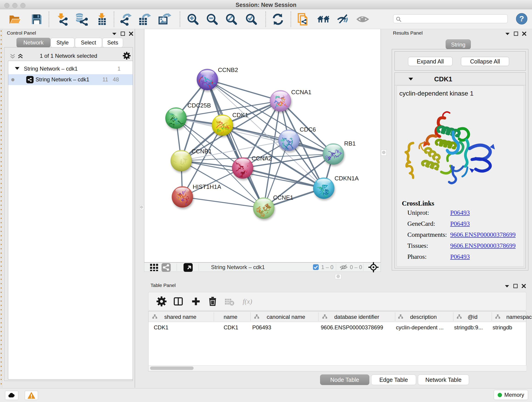 This screenshot has height=402, width=532. Describe the element at coordinates (363, 19) in the screenshot. I see `toolbar-show-all-eye-icon` at that location.